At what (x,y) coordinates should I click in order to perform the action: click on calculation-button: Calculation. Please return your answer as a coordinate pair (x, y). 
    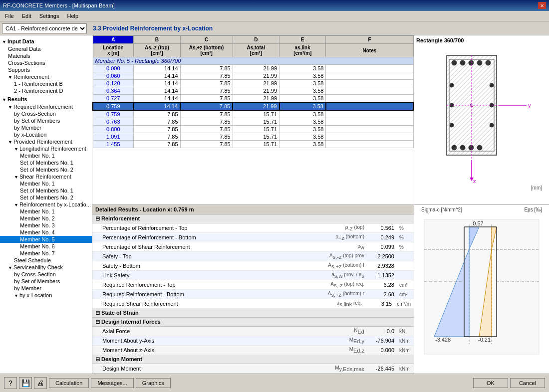
    Looking at the image, I should click on (69, 383).